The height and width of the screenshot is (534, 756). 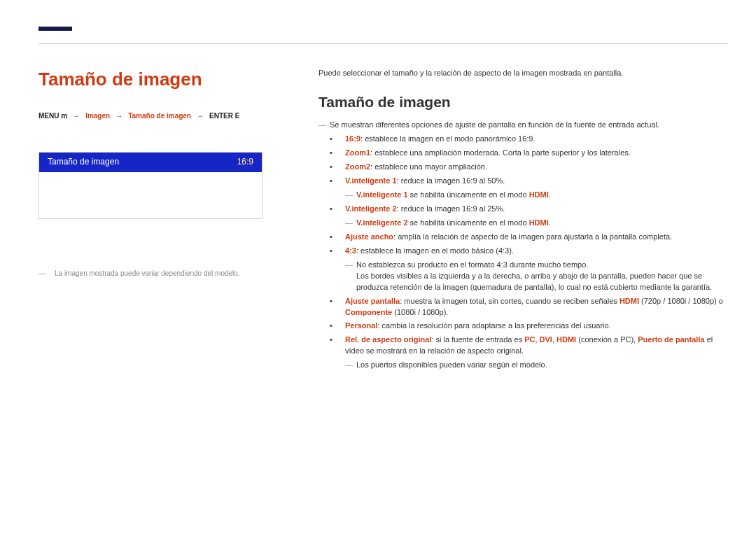 What do you see at coordinates (358, 153) in the screenshot?
I see `term-zoom1: Zoom1` at bounding box center [358, 153].